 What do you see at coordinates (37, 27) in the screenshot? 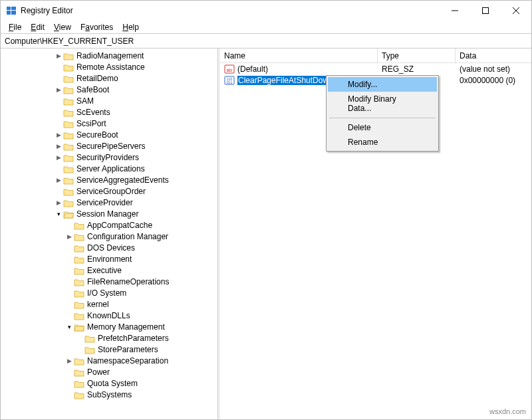
I see `menu-edit: Edit` at bounding box center [37, 27].